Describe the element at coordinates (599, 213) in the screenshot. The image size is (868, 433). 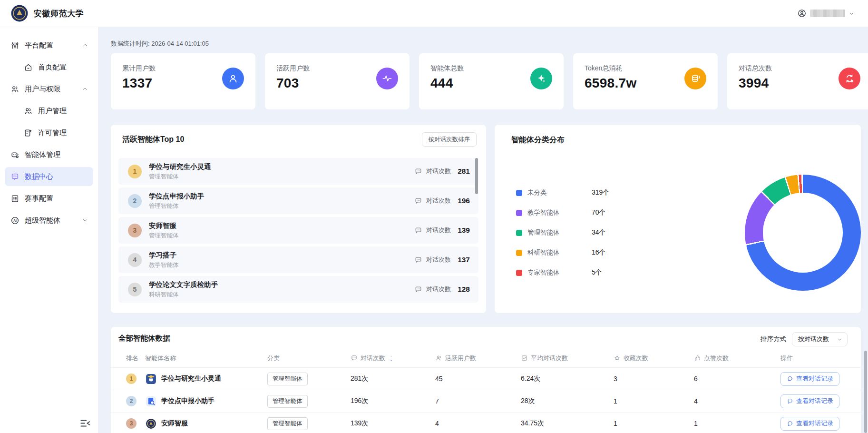
I see `legend-count: 70个` at that location.